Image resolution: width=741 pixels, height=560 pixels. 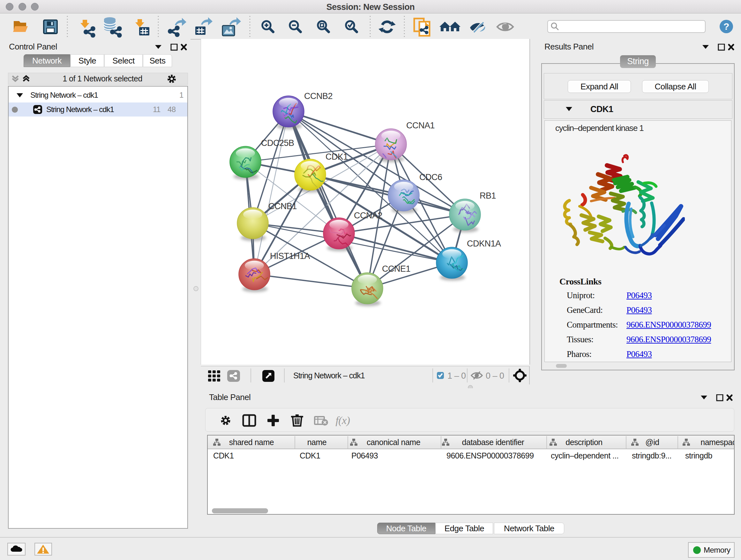 What do you see at coordinates (493, 442) in the screenshot?
I see `svg-text: database identifier` at bounding box center [493, 442].